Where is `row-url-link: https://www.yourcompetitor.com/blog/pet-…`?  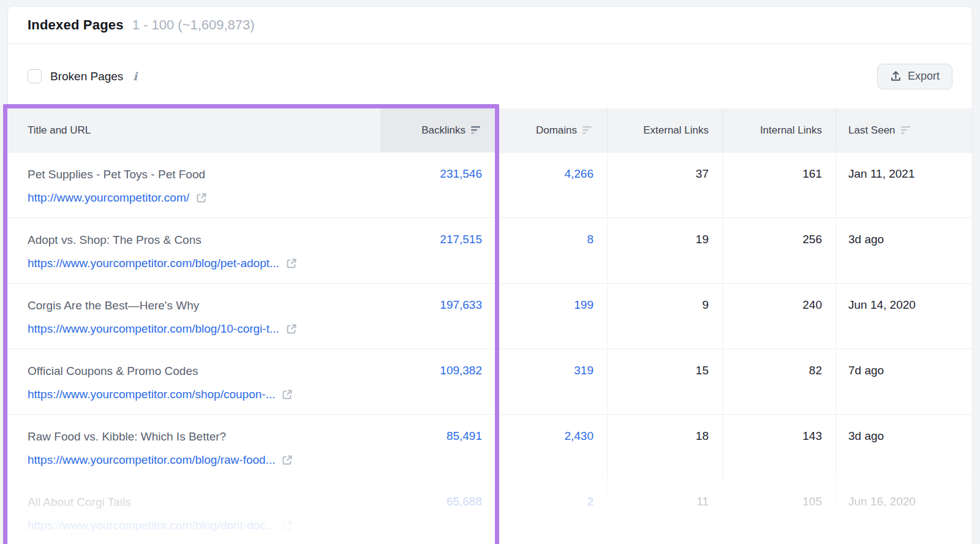 row-url-link: https://www.yourcompetitor.com/blog/pet-… is located at coordinates (153, 263).